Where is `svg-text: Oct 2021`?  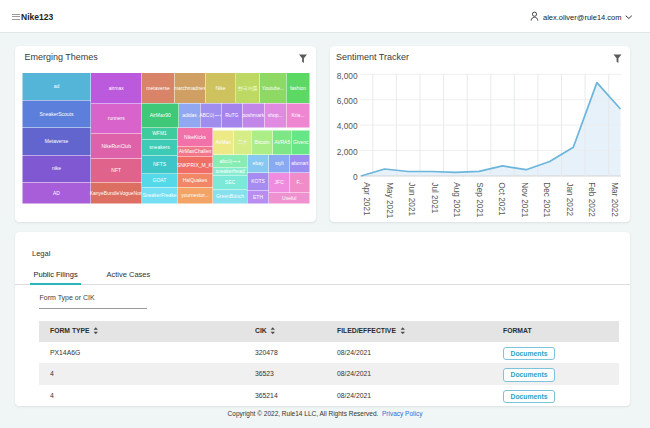 svg-text: Oct 2021 is located at coordinates (502, 199).